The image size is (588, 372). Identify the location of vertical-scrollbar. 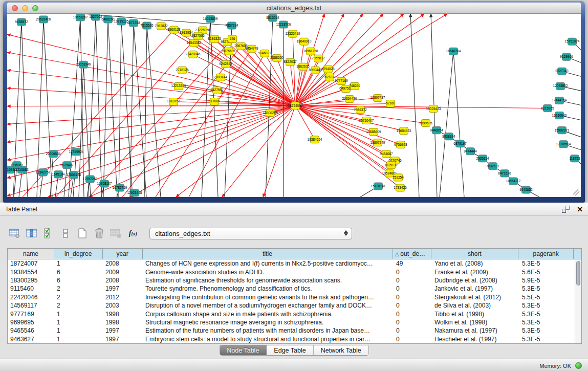
(578, 301).